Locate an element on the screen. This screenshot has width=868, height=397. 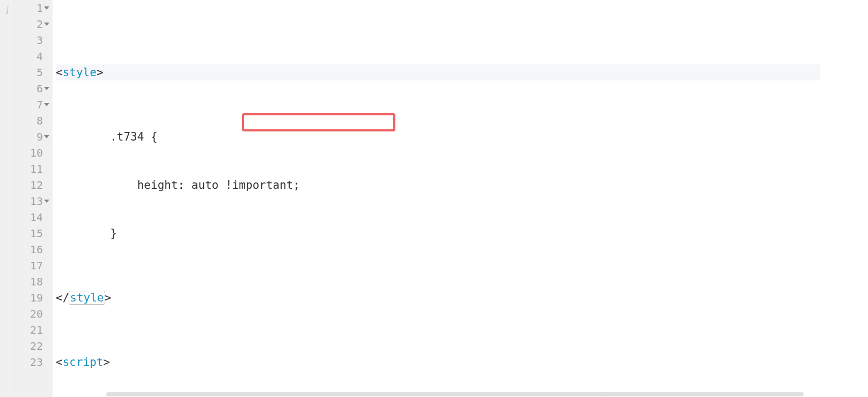
line-number: 8 is located at coordinates (33, 121).